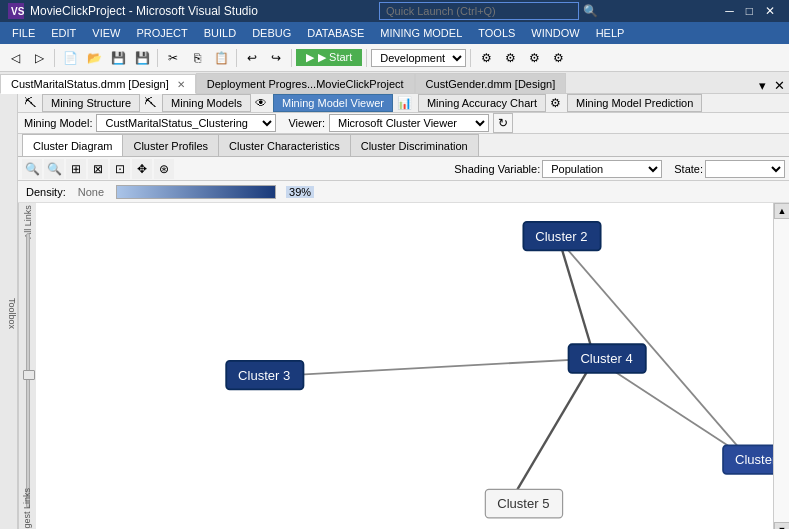  I want to click on close-tab-btn: ✕, so click(780, 86).